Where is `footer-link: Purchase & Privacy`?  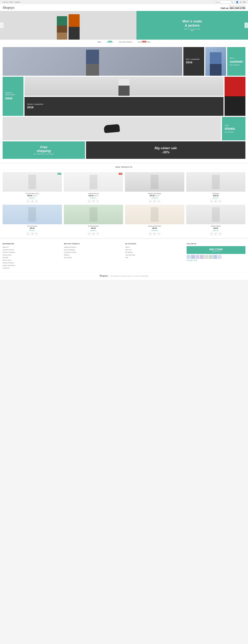 footer-link: Purchase & Privacy is located at coordinates (70, 252).